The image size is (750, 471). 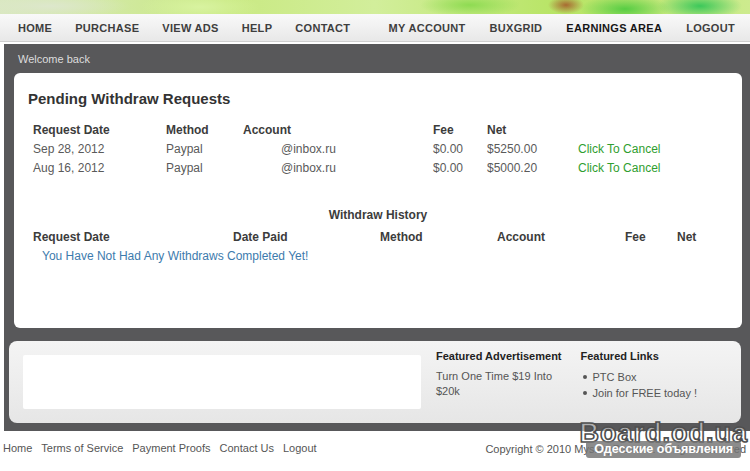 I want to click on history-header-net: Net, so click(x=710, y=238).